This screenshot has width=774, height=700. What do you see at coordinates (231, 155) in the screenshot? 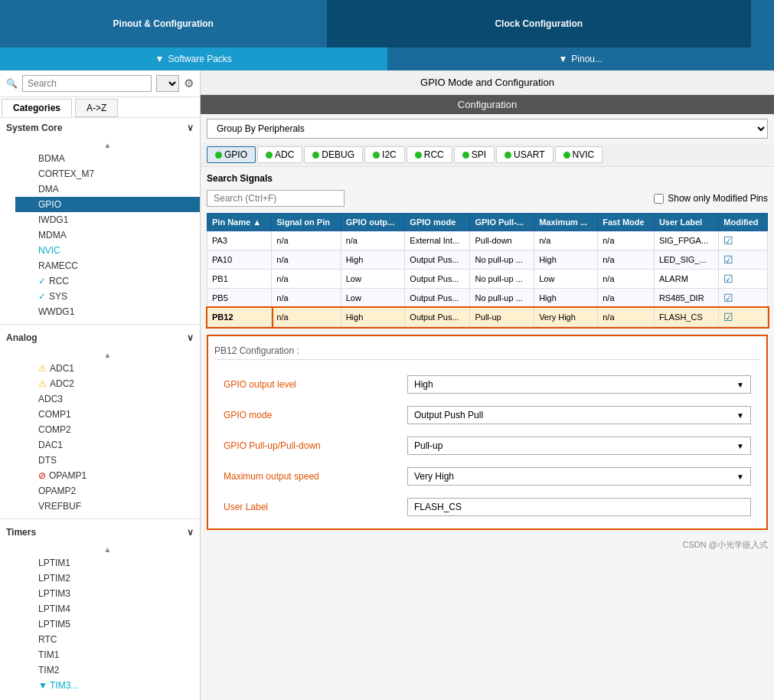
I see `tab-gpio: GPIO` at bounding box center [231, 155].